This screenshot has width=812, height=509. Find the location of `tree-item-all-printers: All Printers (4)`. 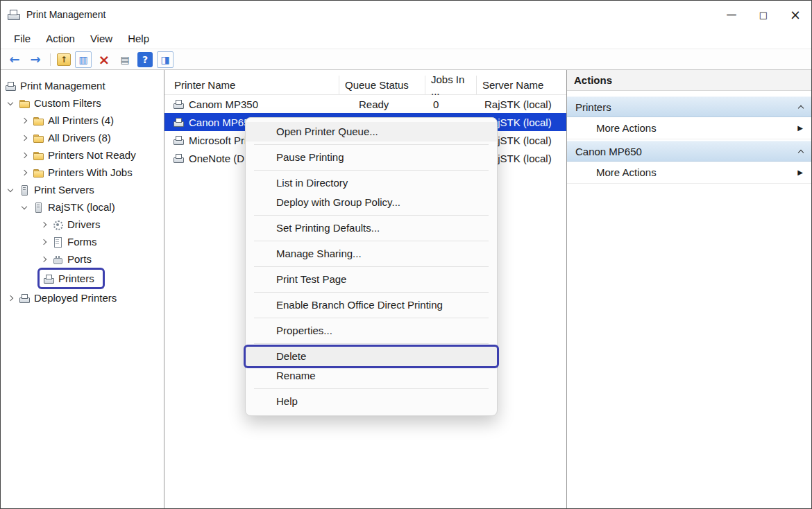

tree-item-all-printers: All Printers (4) is located at coordinates (82, 121).